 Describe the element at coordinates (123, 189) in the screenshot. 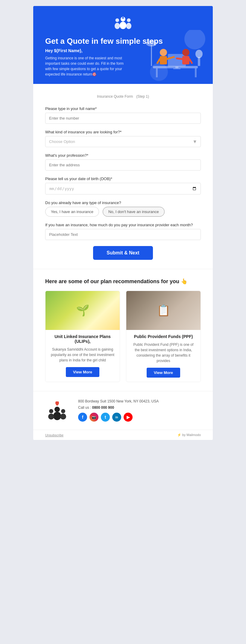

I see `dob-input` at that location.